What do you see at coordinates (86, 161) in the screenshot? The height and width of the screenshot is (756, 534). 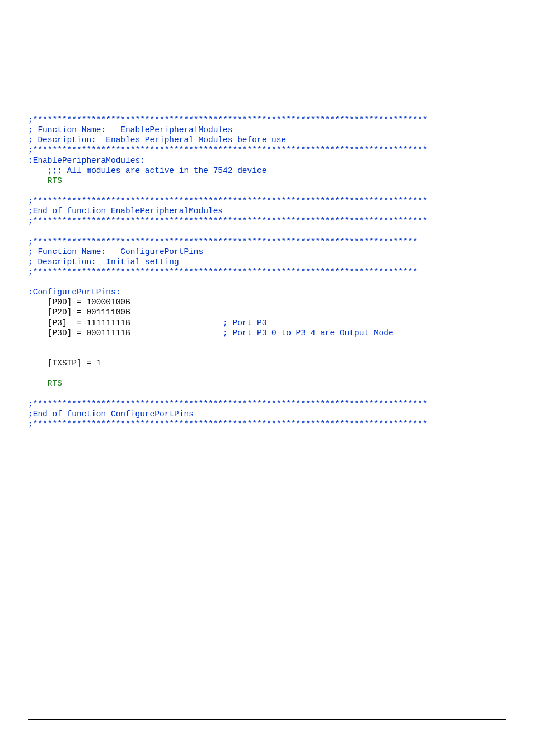 I see `code-segment: :EnablePeripheraModules:` at bounding box center [86, 161].